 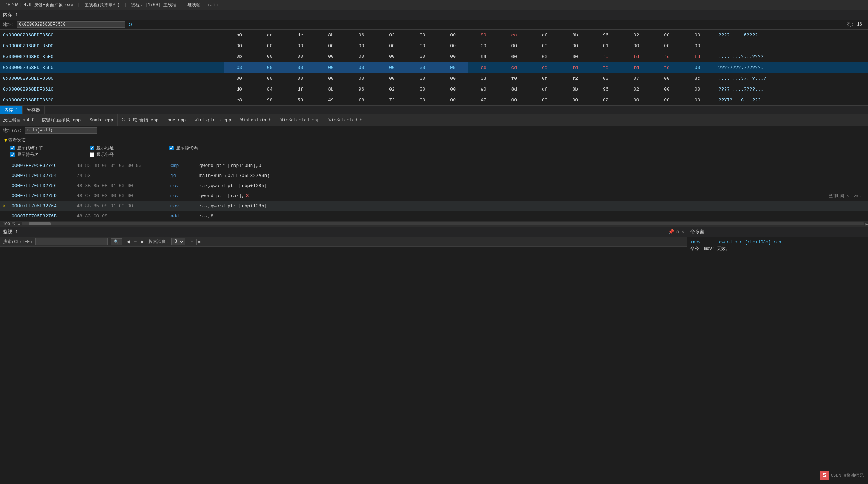 I want to click on table-row: 0x000002968BDF8620 e898 5949 f87f 0000 4…, so click(x=434, y=100).